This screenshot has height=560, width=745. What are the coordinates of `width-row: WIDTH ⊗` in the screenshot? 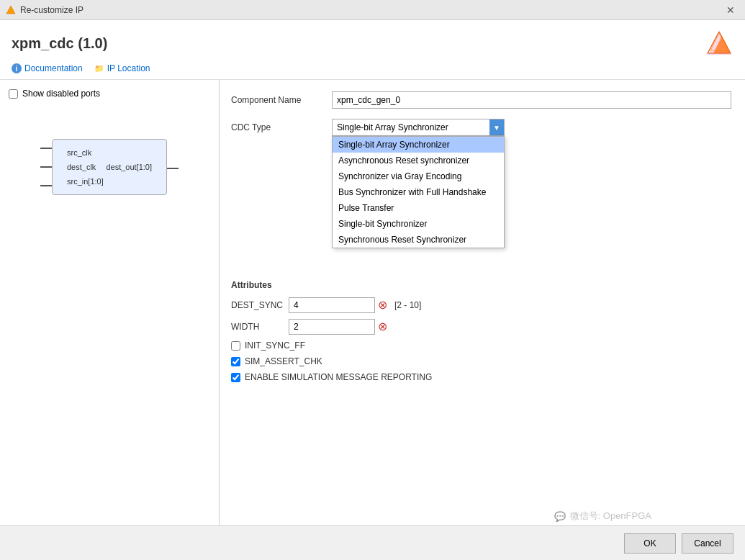 It's located at (482, 327).